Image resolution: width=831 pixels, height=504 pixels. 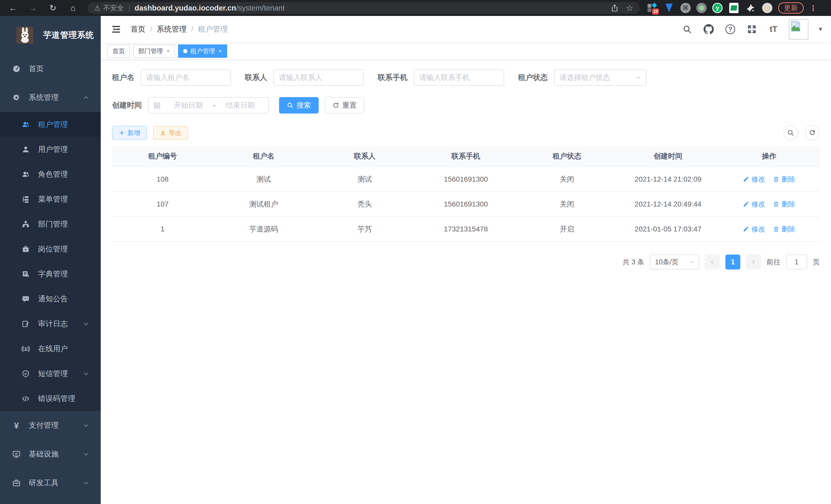 I want to click on cell-contact: 秃头, so click(x=365, y=204).